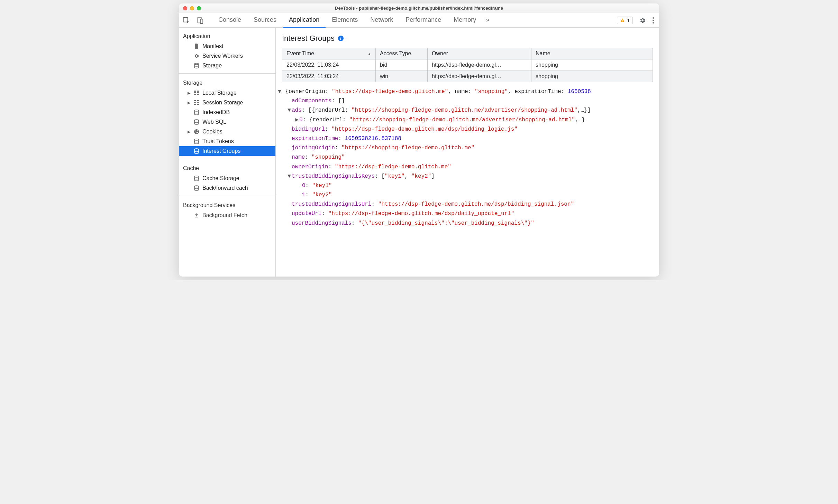 Image resolution: width=838 pixels, height=504 pixels. I want to click on devtools-tabs: Console Sources Application Elements Net…, so click(352, 20).